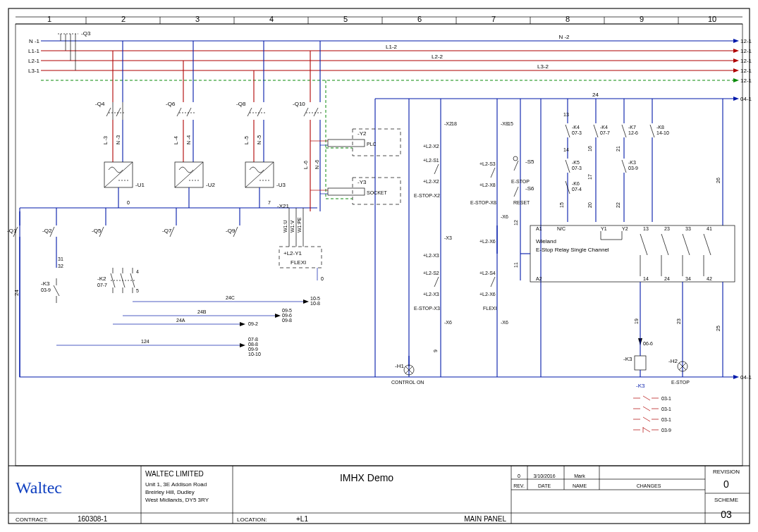 Image resolution: width=758 pixels, height=532 pixels. Describe the element at coordinates (293, 254) in the screenshot. I see `svg-text: +L2-Y1` at that location.